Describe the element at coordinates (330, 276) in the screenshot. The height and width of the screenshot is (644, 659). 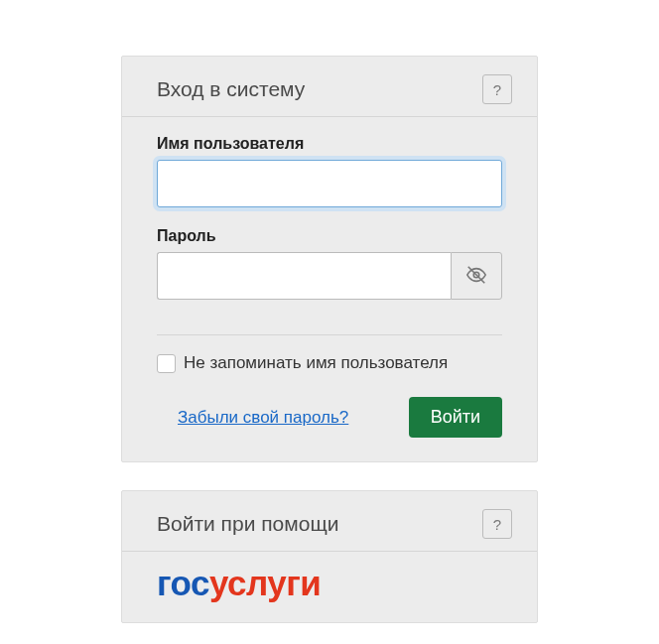
I see `password-wrap` at that location.